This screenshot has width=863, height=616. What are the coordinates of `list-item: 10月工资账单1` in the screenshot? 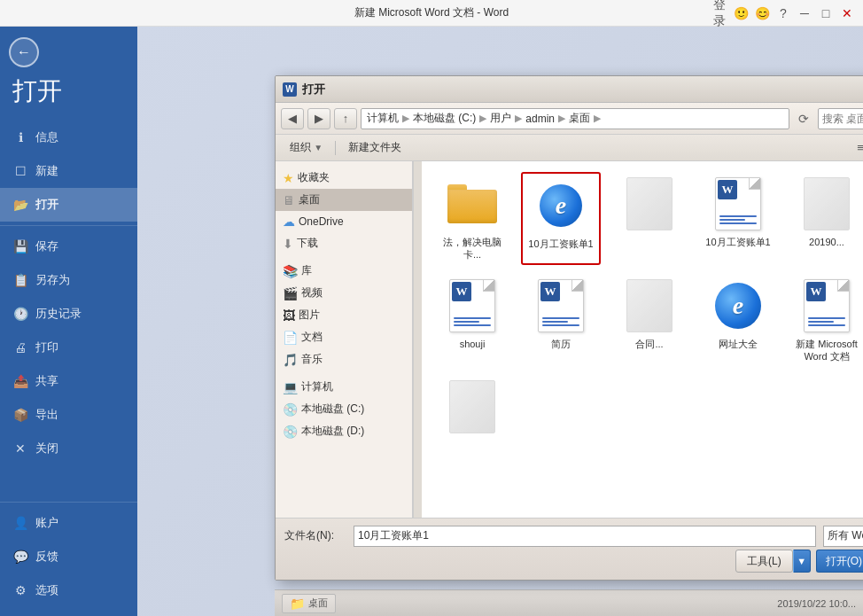 It's located at (561, 218).